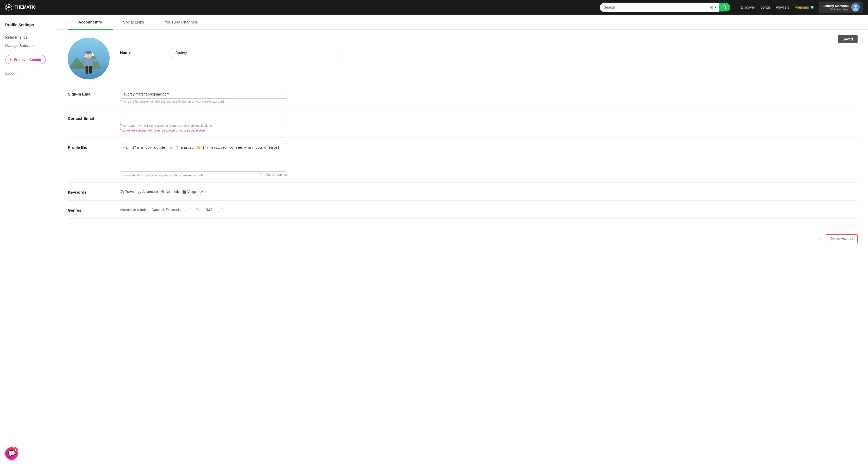 This screenshot has width=868, height=465. I want to click on genres-edit-button, so click(220, 210).